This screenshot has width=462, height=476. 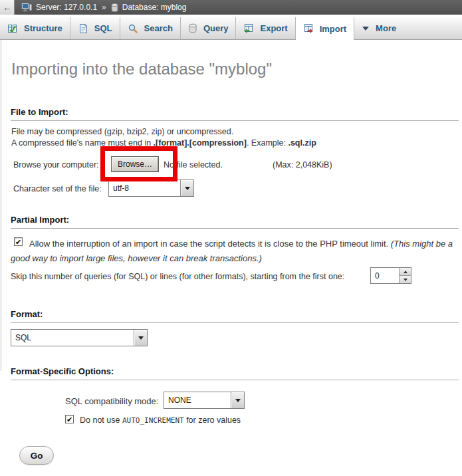 What do you see at coordinates (366, 29) in the screenshot?
I see `chevron-down-icon` at bounding box center [366, 29].